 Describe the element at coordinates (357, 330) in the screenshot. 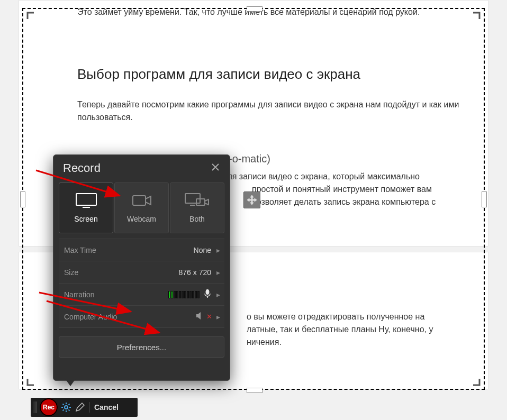

I see `tool-description2-line2: латные, так и бесплатные планы Ну, конеч…` at that location.